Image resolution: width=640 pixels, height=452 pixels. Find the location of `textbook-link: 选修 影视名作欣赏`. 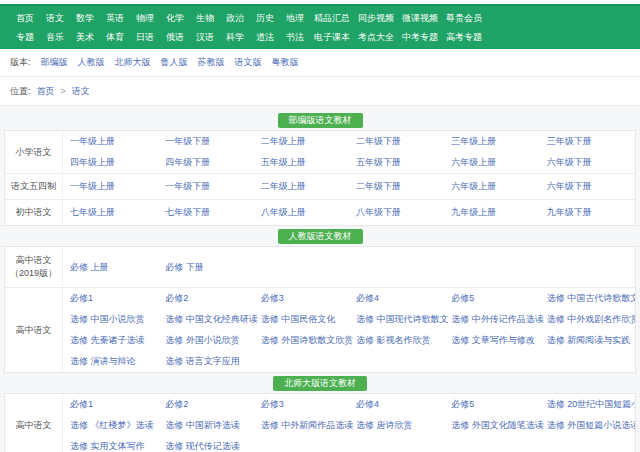

textbook-link: 选修 影视名作欣赏 is located at coordinates (396, 340).